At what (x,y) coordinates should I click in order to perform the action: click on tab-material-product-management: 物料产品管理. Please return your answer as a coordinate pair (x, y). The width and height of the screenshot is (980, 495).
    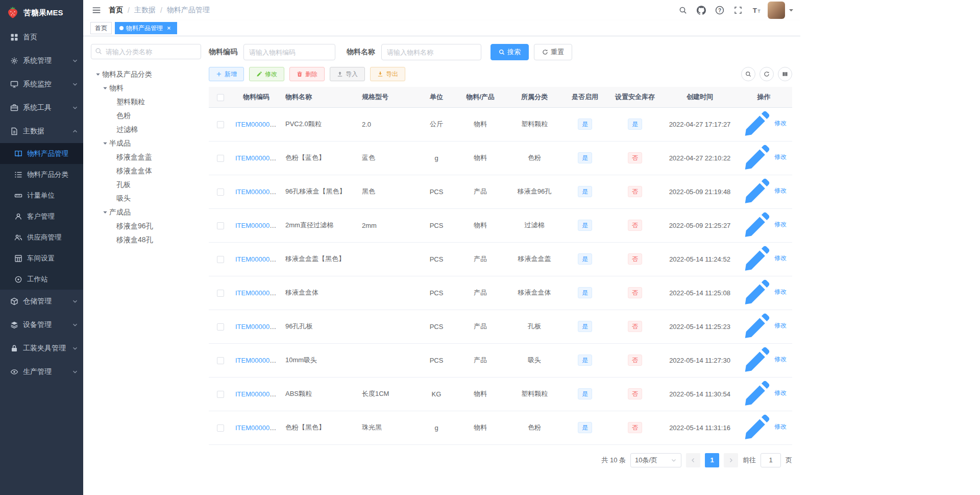
    Looking at the image, I should click on (146, 28).